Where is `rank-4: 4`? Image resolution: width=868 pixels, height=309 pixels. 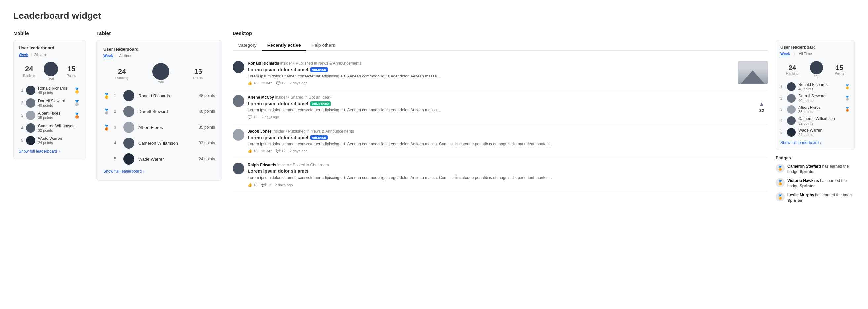 rank-4: 4 is located at coordinates (21, 128).